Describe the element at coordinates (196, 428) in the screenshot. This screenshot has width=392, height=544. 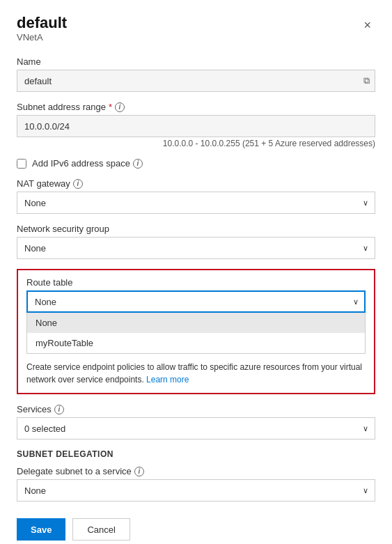
I see `services-select: 0 selected` at that location.